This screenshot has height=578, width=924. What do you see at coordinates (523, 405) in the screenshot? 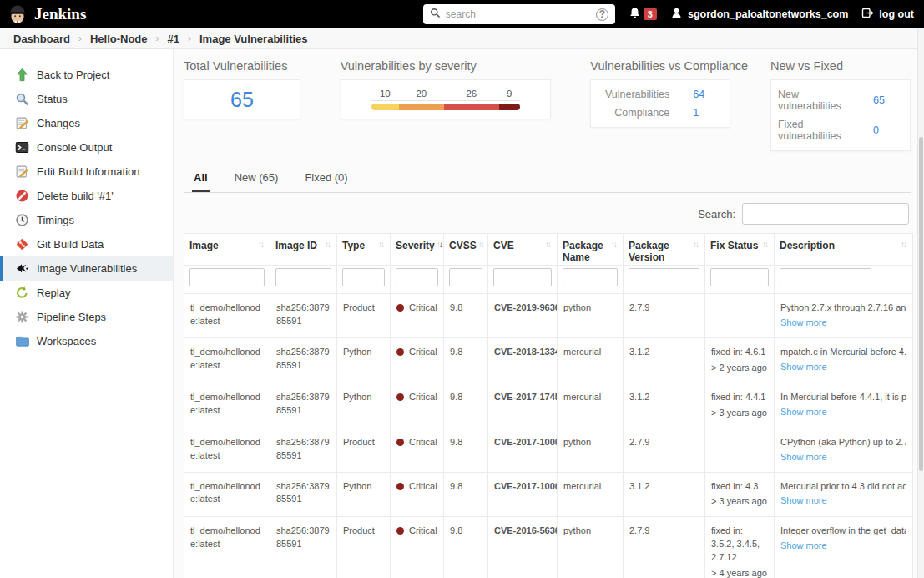
I see `cell-cve: CVE-2017-17458` at bounding box center [523, 405].